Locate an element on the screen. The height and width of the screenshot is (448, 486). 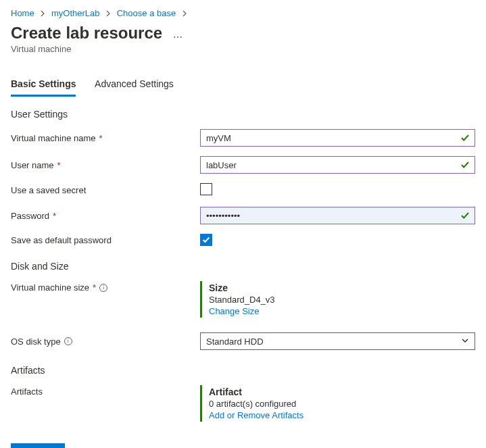
vm-size-label: Virtual machine size* i is located at coordinates (105, 287).